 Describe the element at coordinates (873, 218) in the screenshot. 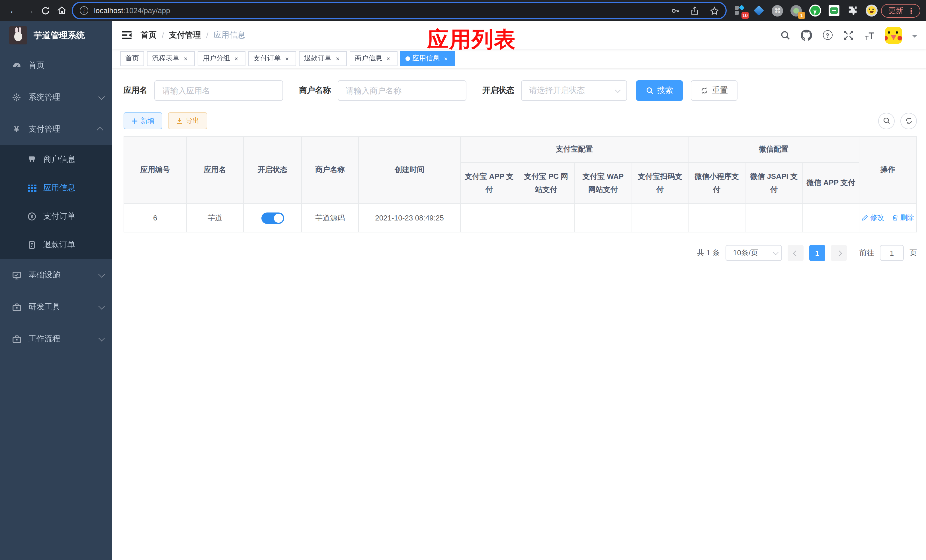

I see `edit-link: 修改` at that location.